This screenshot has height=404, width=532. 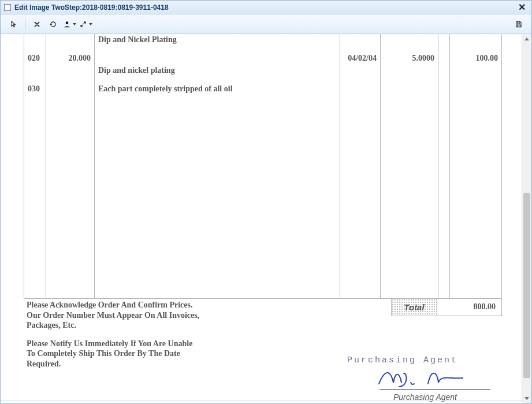 What do you see at coordinates (53, 24) in the screenshot?
I see `refresh-icon` at bounding box center [53, 24].